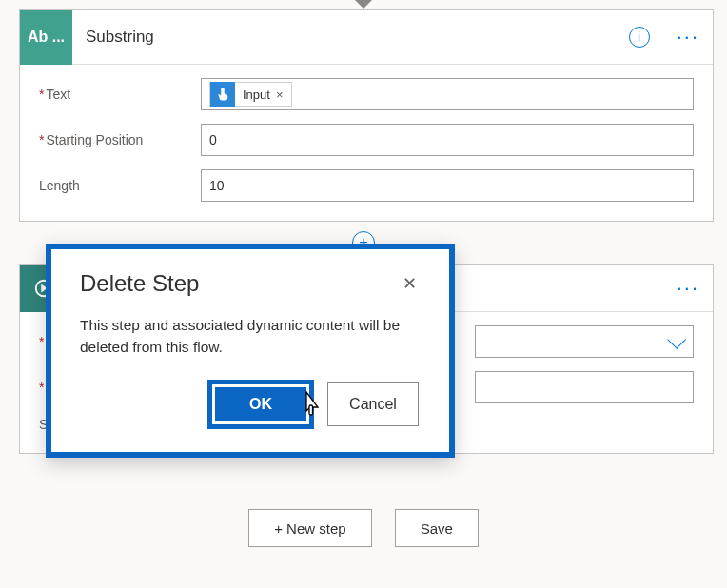 The width and height of the screenshot is (727, 588). What do you see at coordinates (677, 340) in the screenshot?
I see `chevron-down-icon` at bounding box center [677, 340].